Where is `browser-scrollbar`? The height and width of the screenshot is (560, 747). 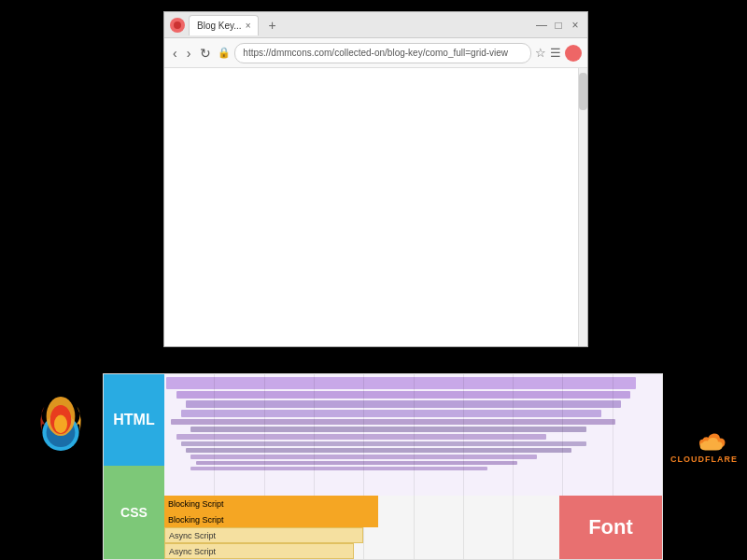
browser-scrollbar is located at coordinates (583, 207).